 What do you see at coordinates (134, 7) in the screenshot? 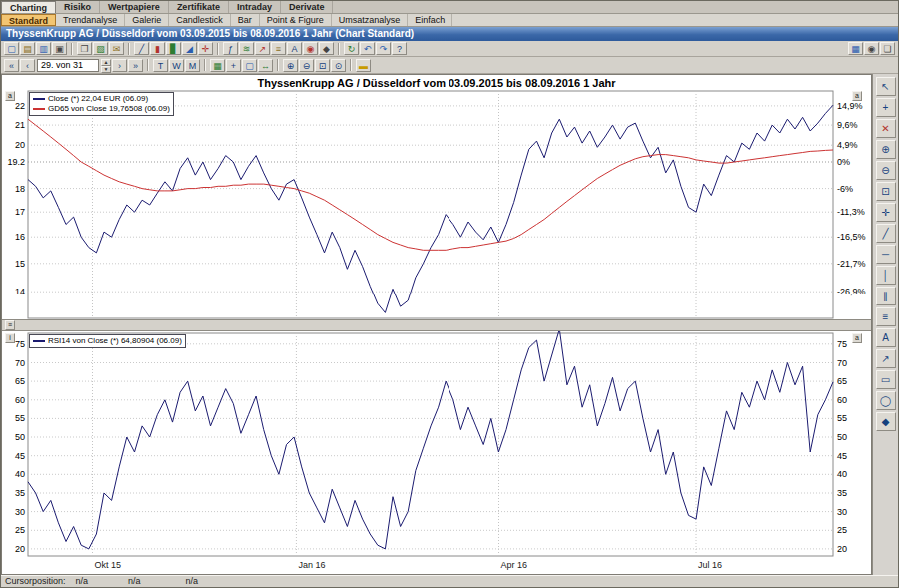
I see `tab-2: Wertpapiere` at bounding box center [134, 7].